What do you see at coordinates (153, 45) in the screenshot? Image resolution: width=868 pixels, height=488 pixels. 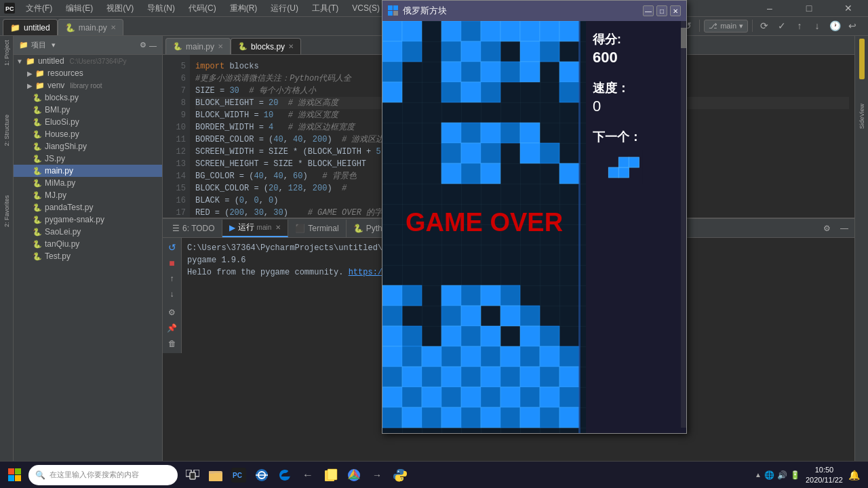 I see `collapse-icon: —` at bounding box center [153, 45].